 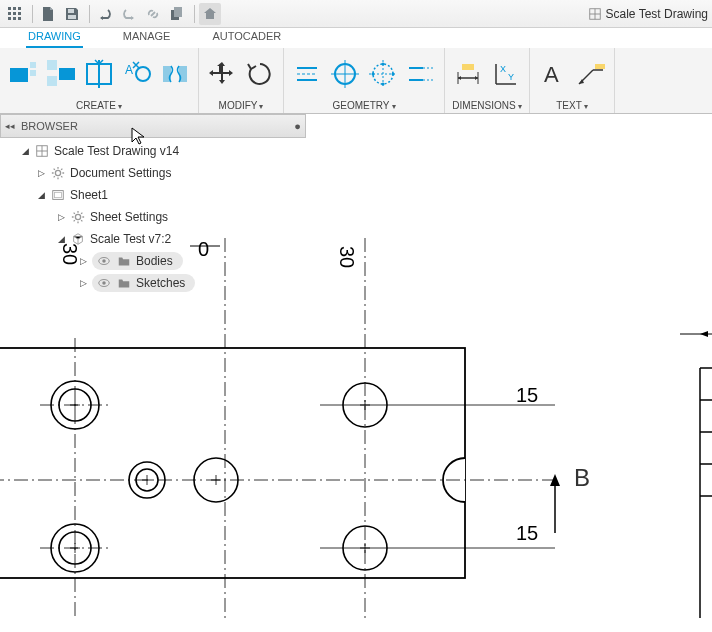 I want to click on panel-text-label: TEXT, so click(x=572, y=106).